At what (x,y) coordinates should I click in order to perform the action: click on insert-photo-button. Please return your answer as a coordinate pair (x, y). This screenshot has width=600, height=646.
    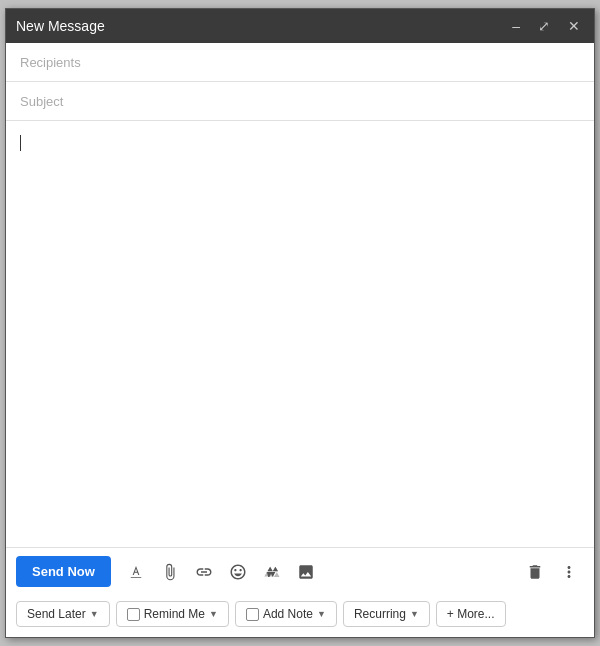
    Looking at the image, I should click on (306, 572).